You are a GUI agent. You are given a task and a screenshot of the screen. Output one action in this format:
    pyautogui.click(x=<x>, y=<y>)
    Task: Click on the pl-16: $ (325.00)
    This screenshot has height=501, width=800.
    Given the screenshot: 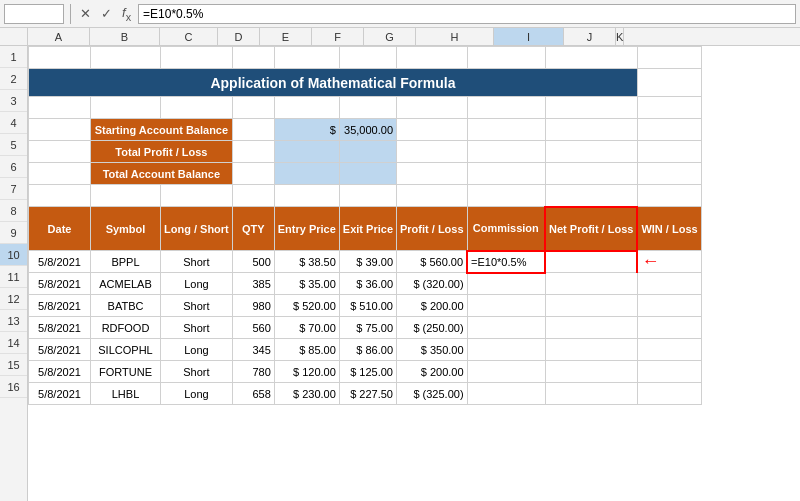 What is the action you would take?
    pyautogui.click(x=432, y=394)
    